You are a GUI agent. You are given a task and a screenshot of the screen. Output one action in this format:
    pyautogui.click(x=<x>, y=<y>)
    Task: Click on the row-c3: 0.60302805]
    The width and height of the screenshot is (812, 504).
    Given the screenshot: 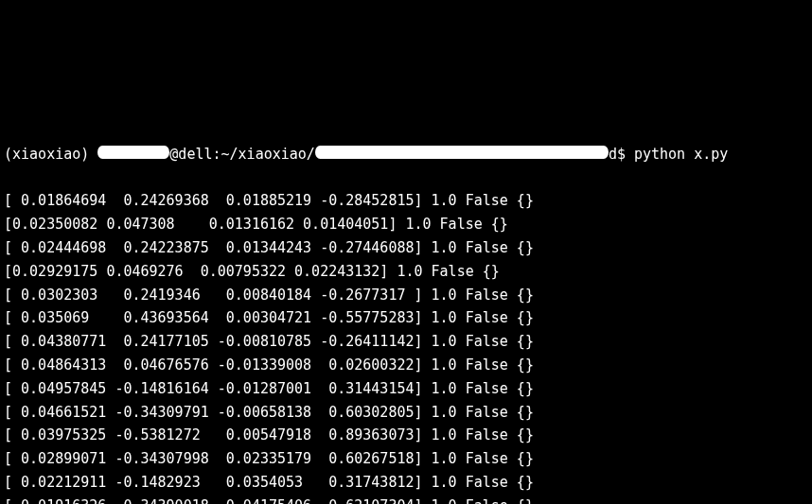 What is the action you would take?
    pyautogui.click(x=367, y=412)
    